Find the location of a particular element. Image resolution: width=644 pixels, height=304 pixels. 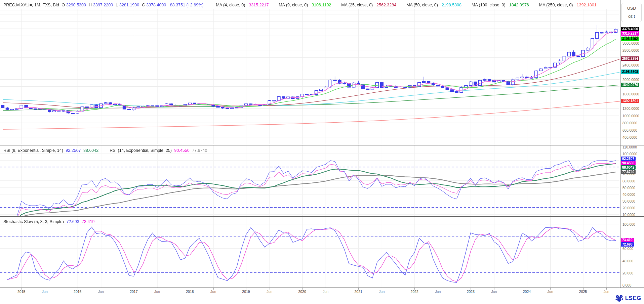

price-badge: 1842.0976 is located at coordinates (630, 85).